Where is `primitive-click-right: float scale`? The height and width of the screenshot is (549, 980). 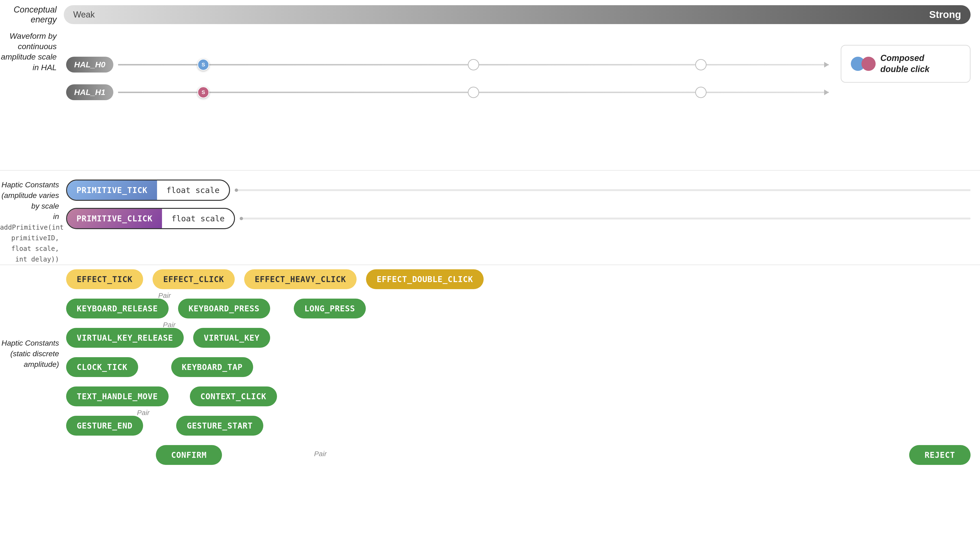
primitive-click-right: float scale is located at coordinates (198, 218).